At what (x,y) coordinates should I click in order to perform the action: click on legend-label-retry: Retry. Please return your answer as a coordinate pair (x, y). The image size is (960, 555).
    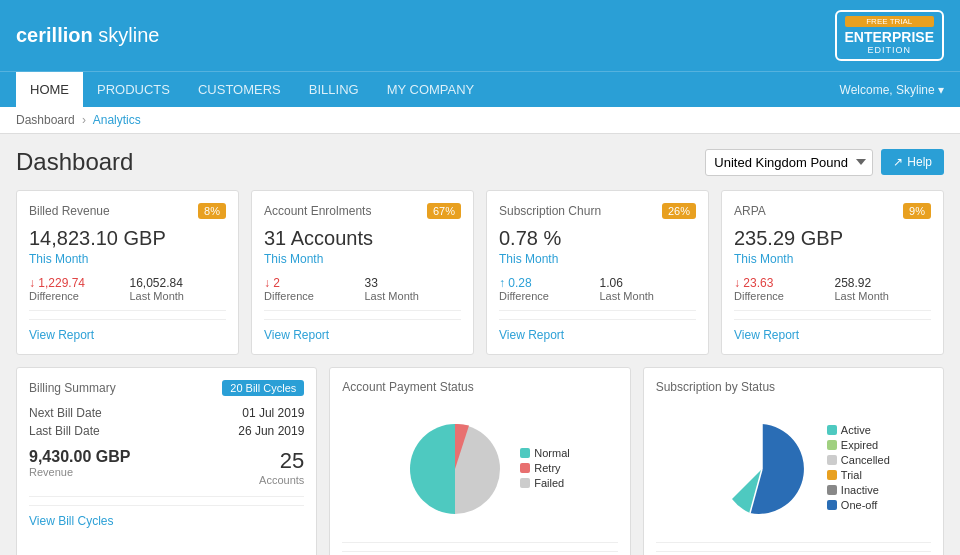
    Looking at the image, I should click on (547, 468).